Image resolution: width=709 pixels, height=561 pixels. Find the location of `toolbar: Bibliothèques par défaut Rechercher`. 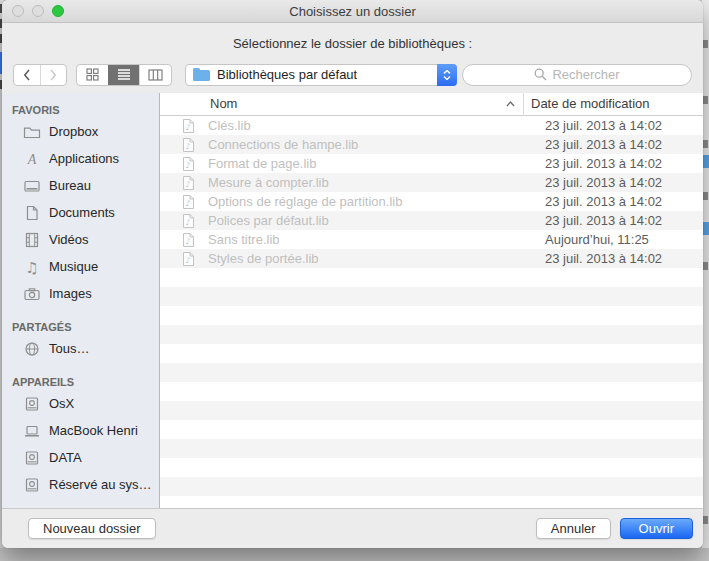

toolbar: Bibliothèques par défaut Rechercher is located at coordinates (352, 74).